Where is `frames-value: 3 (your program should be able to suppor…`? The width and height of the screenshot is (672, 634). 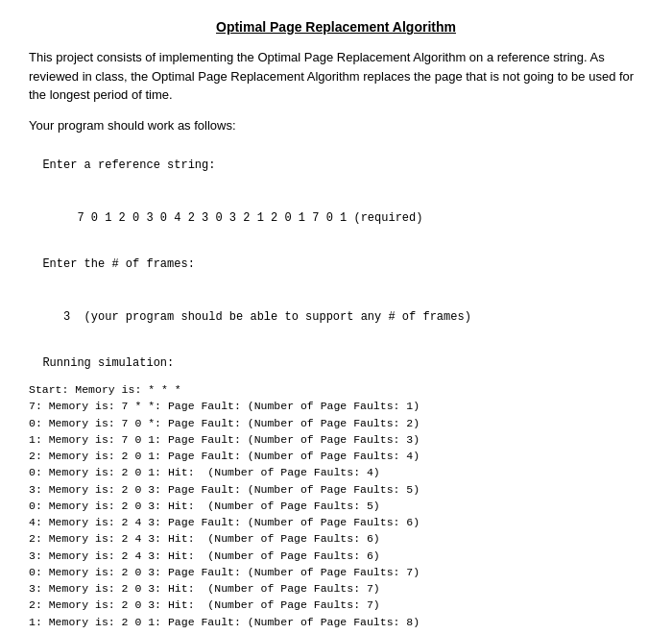
frames-value: 3 (your program should be able to suppor… is located at coordinates (256, 317).